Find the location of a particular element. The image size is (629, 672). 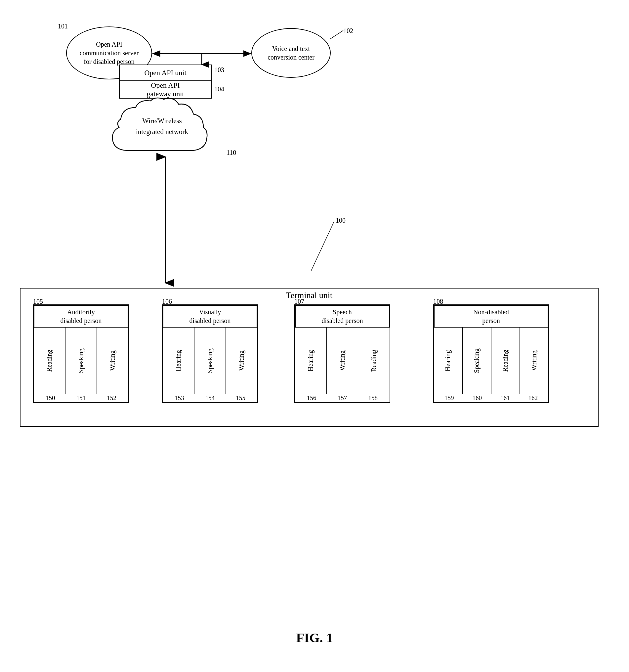

speech-nums: 156 157 158 is located at coordinates (342, 398).